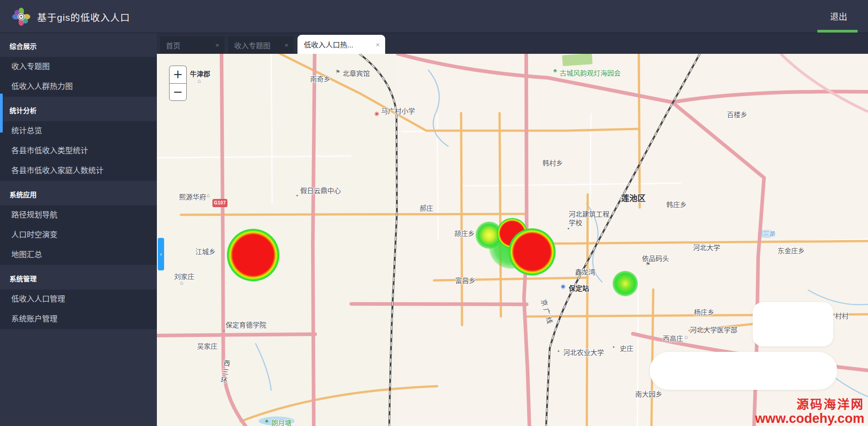 The height and width of the screenshot is (426, 868). What do you see at coordinates (178, 83) in the screenshot?
I see `map-zoom-control: + −` at bounding box center [178, 83].